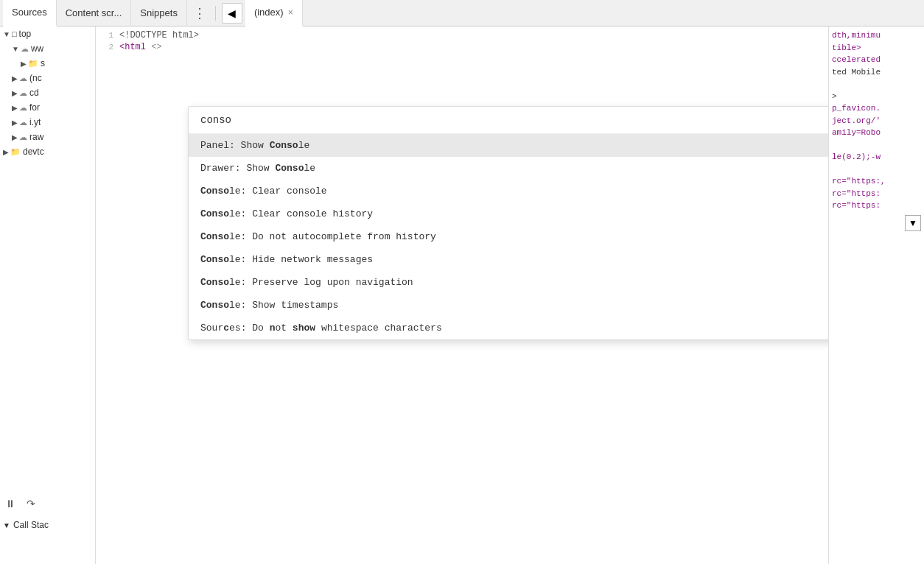 The height and width of the screenshot is (564, 924). Describe the element at coordinates (35, 78) in the screenshot. I see `tree-label-nc: (nc` at that location.